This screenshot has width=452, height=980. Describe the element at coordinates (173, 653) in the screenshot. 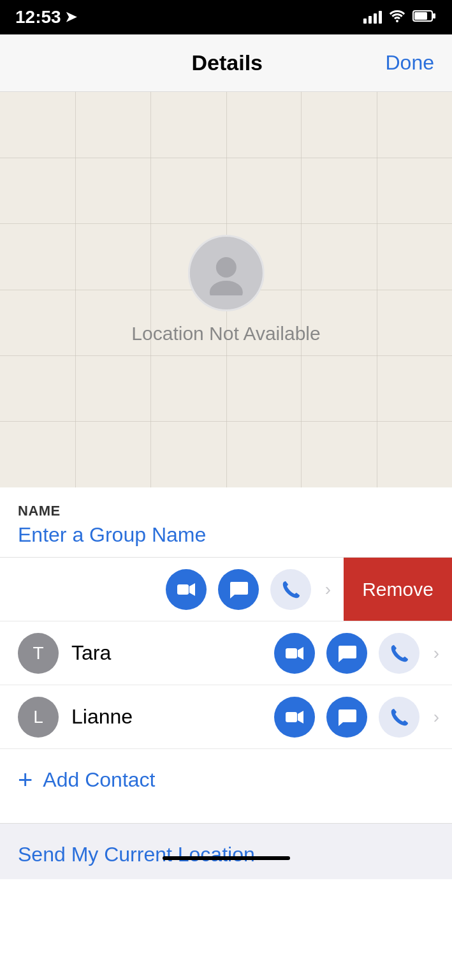

I see `contact-name-tara: Tara` at that location.